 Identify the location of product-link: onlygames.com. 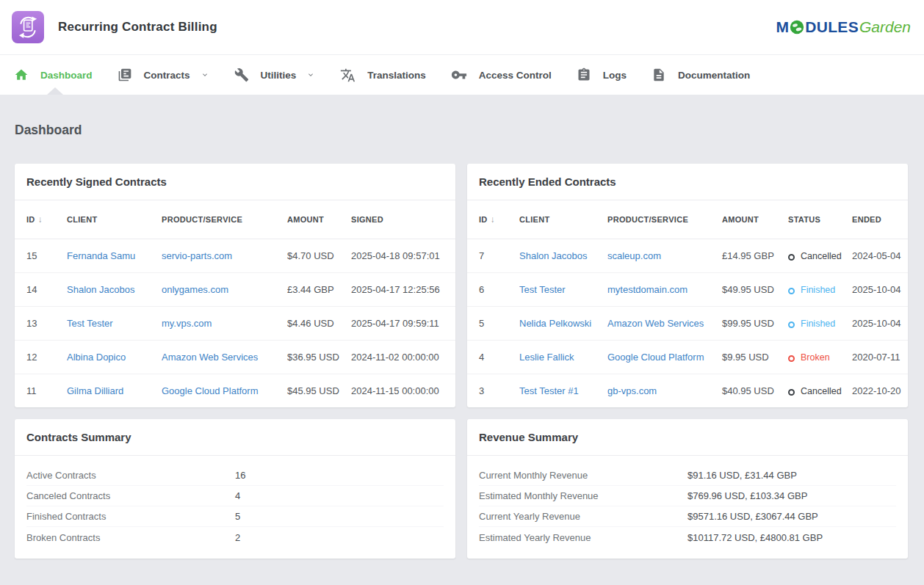
(195, 289).